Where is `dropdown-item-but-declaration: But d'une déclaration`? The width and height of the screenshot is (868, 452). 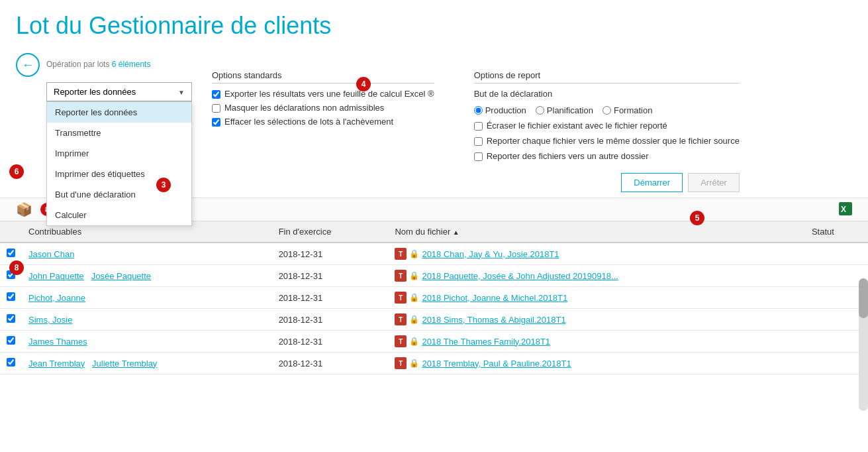
dropdown-item-but-declaration: But d'une déclaration is located at coordinates (119, 195).